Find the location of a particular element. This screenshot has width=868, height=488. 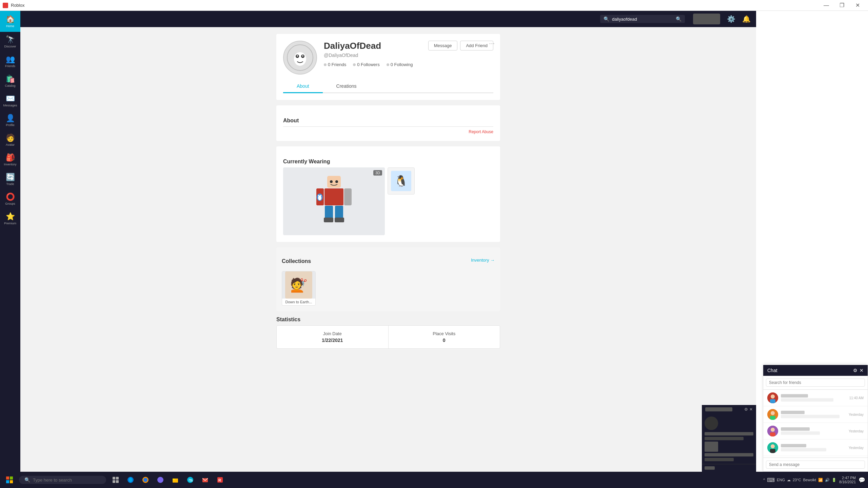

search-submit-icon: 🔍 is located at coordinates (679, 19).